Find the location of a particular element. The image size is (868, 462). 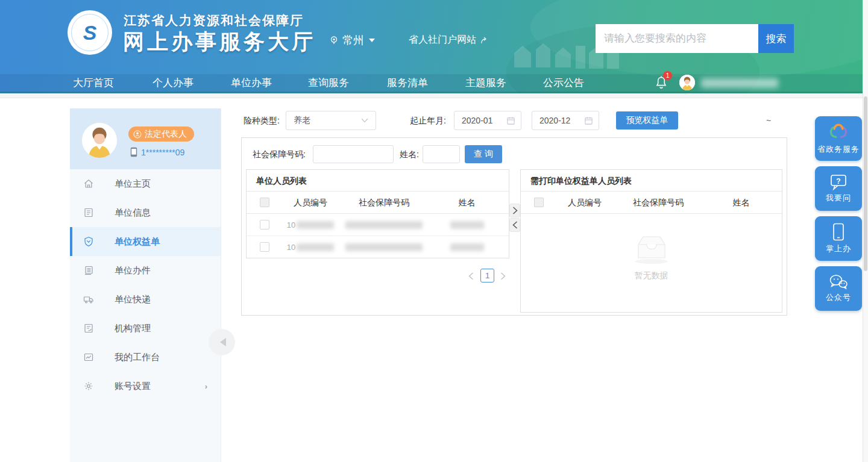

pagination-page-1: 1 is located at coordinates (487, 276).